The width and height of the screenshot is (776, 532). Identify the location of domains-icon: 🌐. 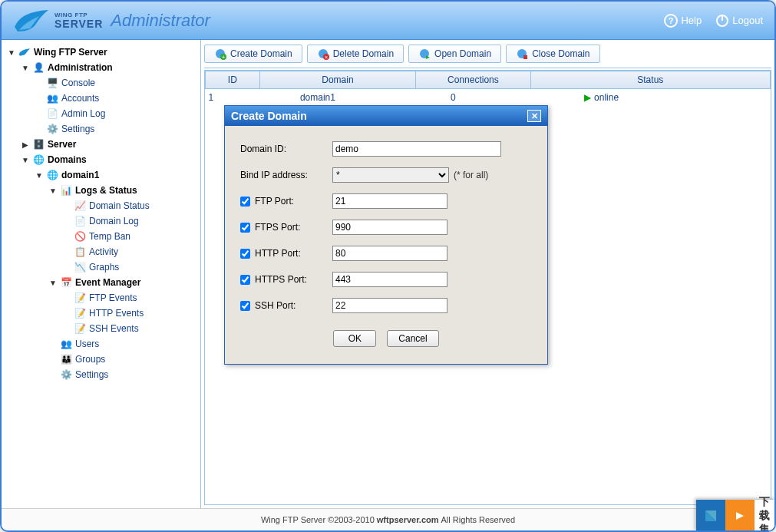
(38, 160).